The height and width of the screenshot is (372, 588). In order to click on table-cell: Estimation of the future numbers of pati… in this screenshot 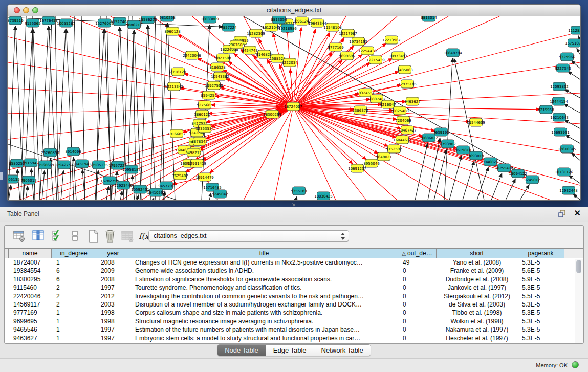, I will do `click(264, 330)`.